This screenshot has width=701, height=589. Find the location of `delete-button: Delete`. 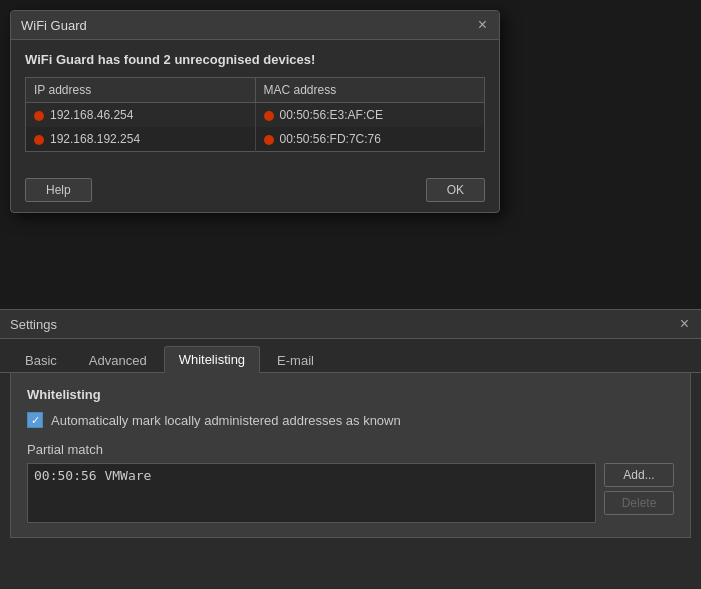

delete-button: Delete is located at coordinates (639, 503).